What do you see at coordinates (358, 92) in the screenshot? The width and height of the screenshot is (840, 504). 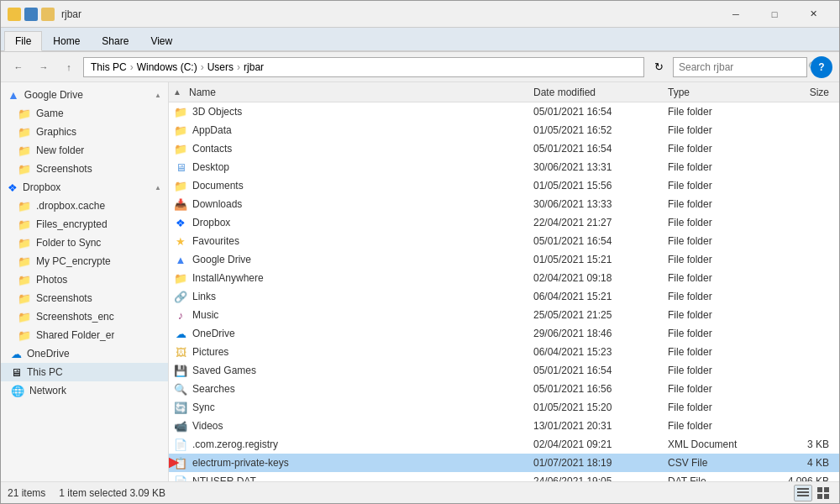 I see `col-header-name: Name` at bounding box center [358, 92].